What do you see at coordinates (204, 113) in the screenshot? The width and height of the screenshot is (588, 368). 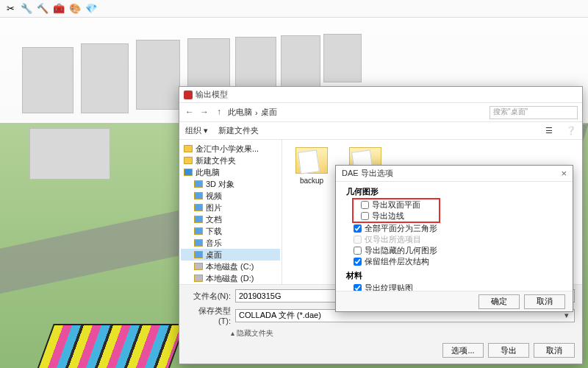 I see `nav-forward-icon: →` at bounding box center [204, 113].